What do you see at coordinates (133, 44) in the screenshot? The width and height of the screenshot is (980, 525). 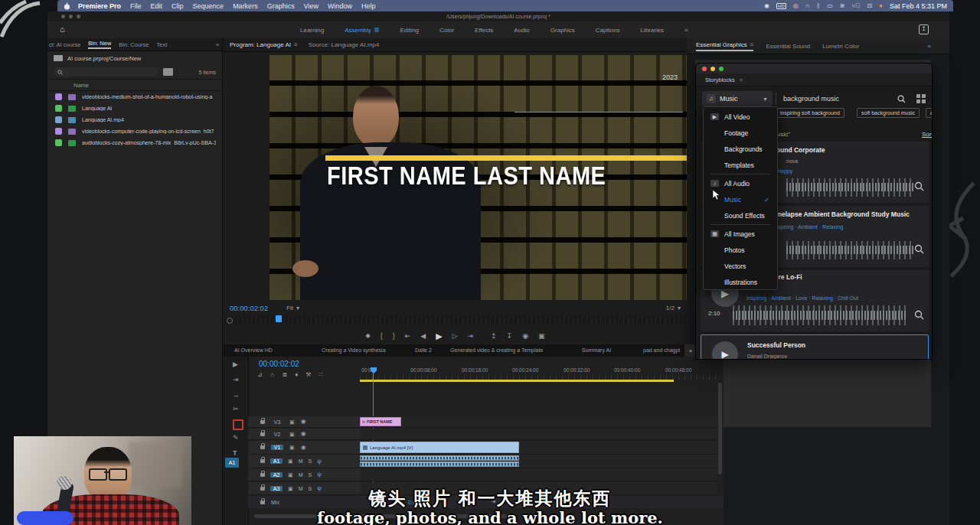 I see `tab-bin-course: Bin: Course` at bounding box center [133, 44].